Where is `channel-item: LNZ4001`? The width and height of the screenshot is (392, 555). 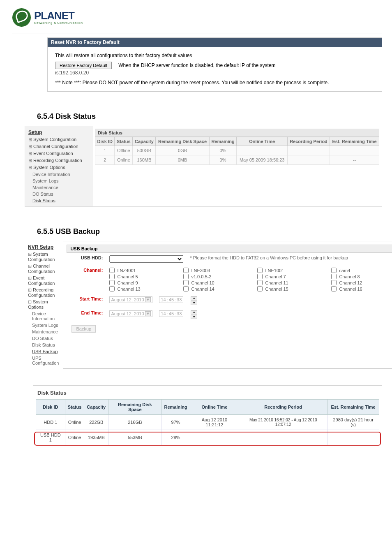 channel-item: LNZ4001 is located at coordinates (142, 271).